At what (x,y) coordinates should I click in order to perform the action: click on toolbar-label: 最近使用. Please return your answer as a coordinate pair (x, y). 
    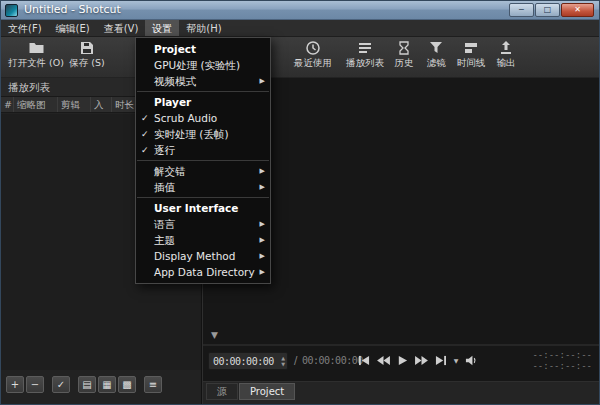
    Looking at the image, I should click on (313, 62).